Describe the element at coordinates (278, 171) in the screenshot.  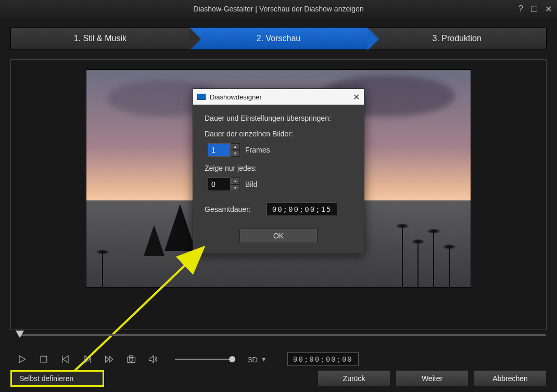
I see `slideshow-designer-dialog: Diashowdesigner ✕ Dauer und Einstellunge…` at that location.